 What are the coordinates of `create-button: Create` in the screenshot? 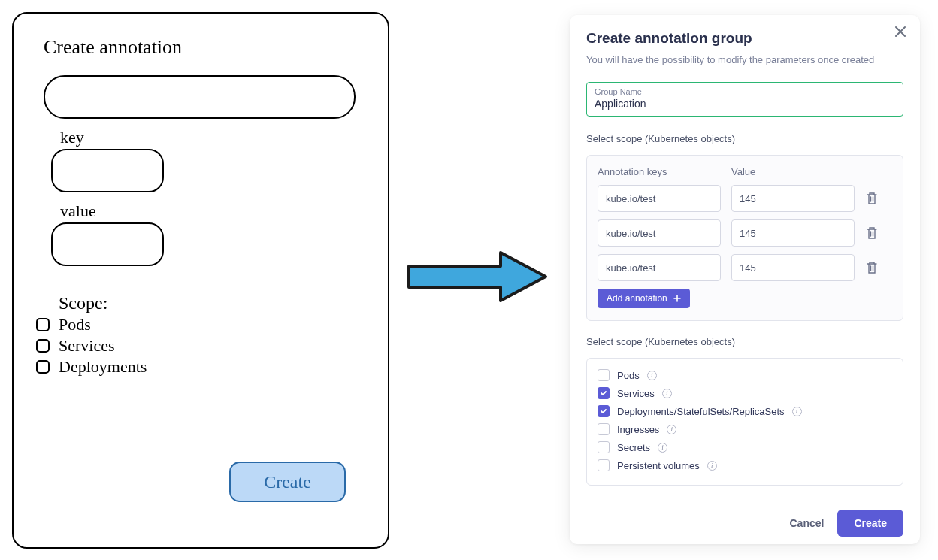 It's located at (870, 523).